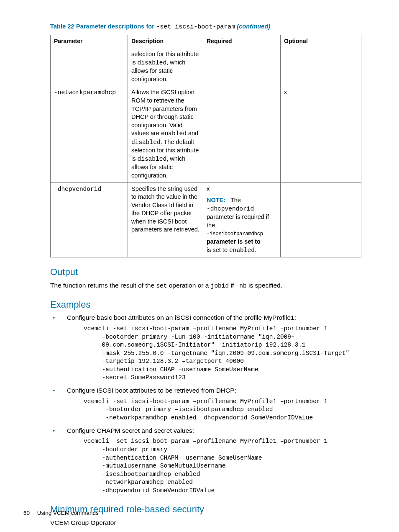 The height and width of the screenshot is (532, 399). What do you see at coordinates (206, 404) in the screenshot?
I see `list-item: Configure iSCSI boot attributes to be re…` at bounding box center [206, 404].